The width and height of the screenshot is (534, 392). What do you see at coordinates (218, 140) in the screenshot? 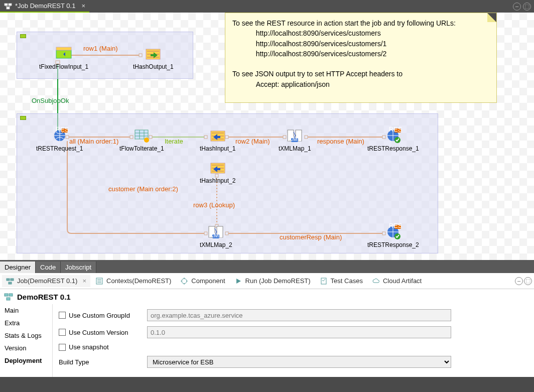
I see `node-tHashInput1: tHashInput_1` at bounding box center [218, 140].